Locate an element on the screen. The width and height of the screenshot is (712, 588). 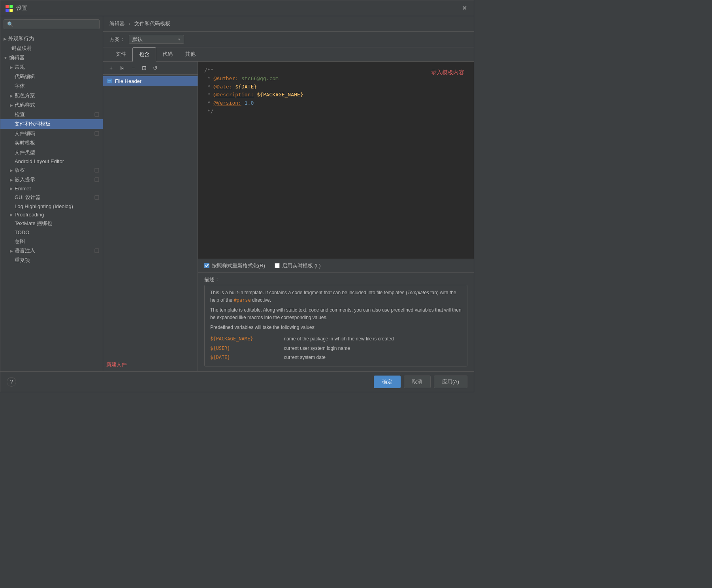
desc-para-3: Predefined variables will take the follo… is located at coordinates (336, 328).